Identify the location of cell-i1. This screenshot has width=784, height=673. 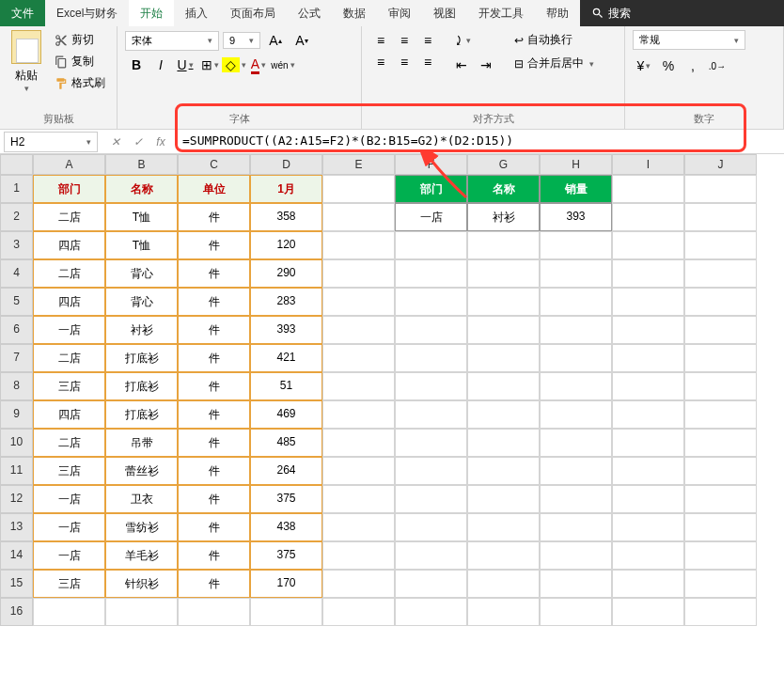
(649, 189).